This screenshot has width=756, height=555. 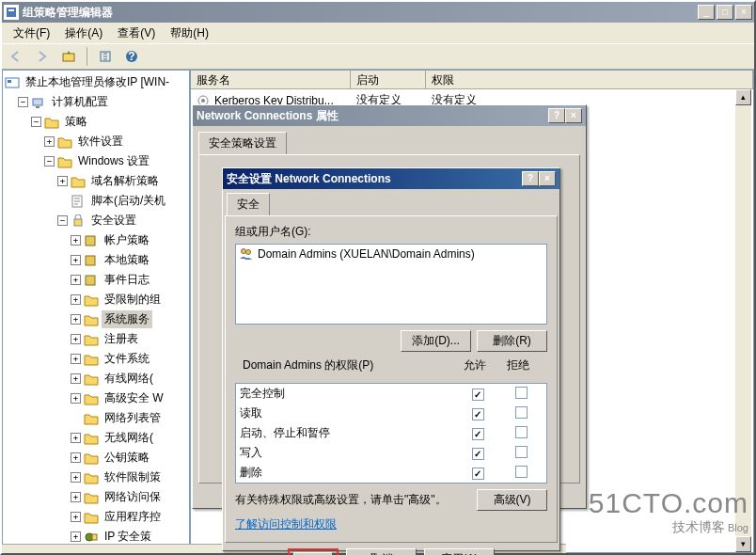 What do you see at coordinates (478, 395) in the screenshot?
I see `allow-full-checkbox: ✓` at bounding box center [478, 395].